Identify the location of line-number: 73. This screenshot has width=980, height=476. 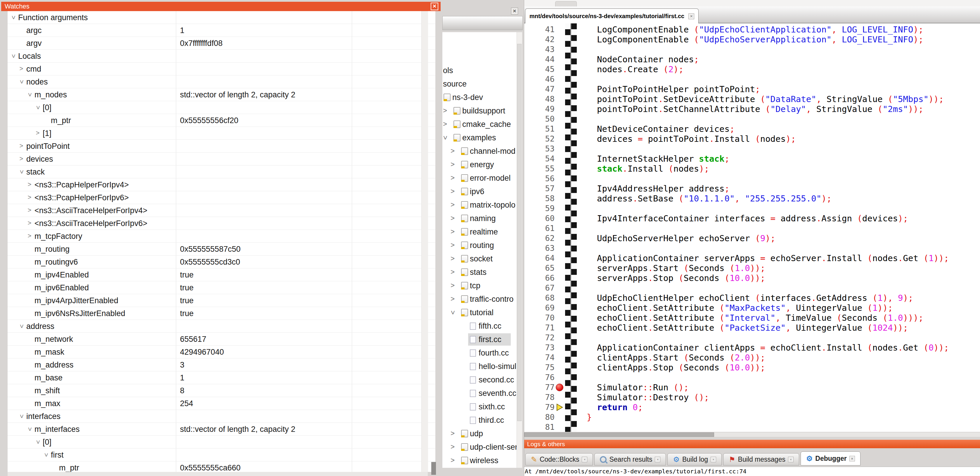
(539, 348).